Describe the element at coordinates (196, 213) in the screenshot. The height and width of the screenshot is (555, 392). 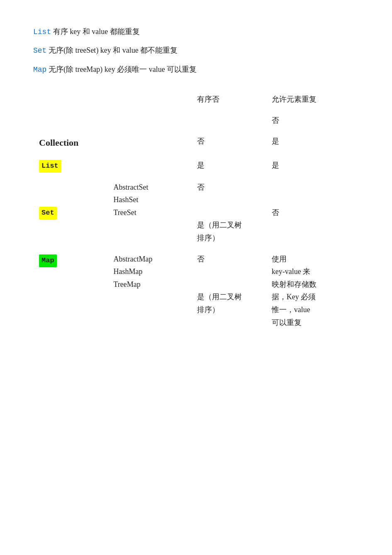
I see `table-row-set: Set AbstractSet HashSet TreeSet 否 是（用二叉树…` at that location.